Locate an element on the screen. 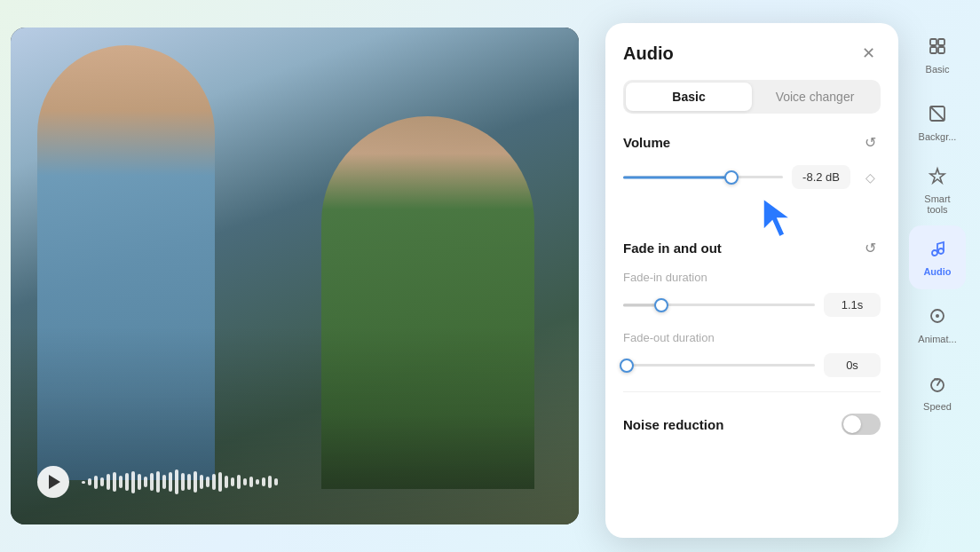 This screenshot has width=980, height=552. sidebar-item-audio: Audio is located at coordinates (937, 257).